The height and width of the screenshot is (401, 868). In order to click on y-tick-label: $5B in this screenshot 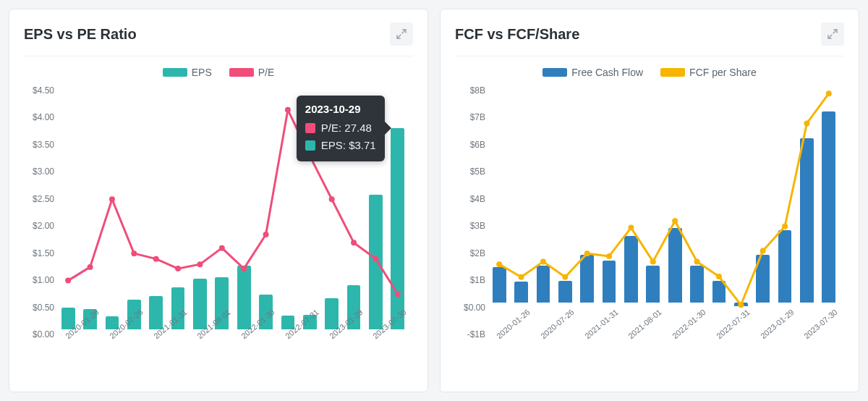, I will do `click(477, 172)`.